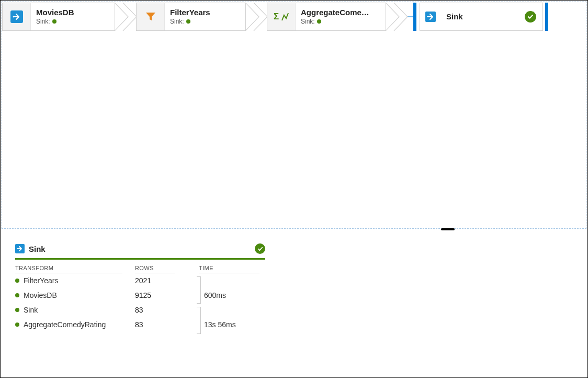  What do you see at coordinates (335, 13) in the screenshot?
I see `node-title: AggregateComedyR...` at bounding box center [335, 13].